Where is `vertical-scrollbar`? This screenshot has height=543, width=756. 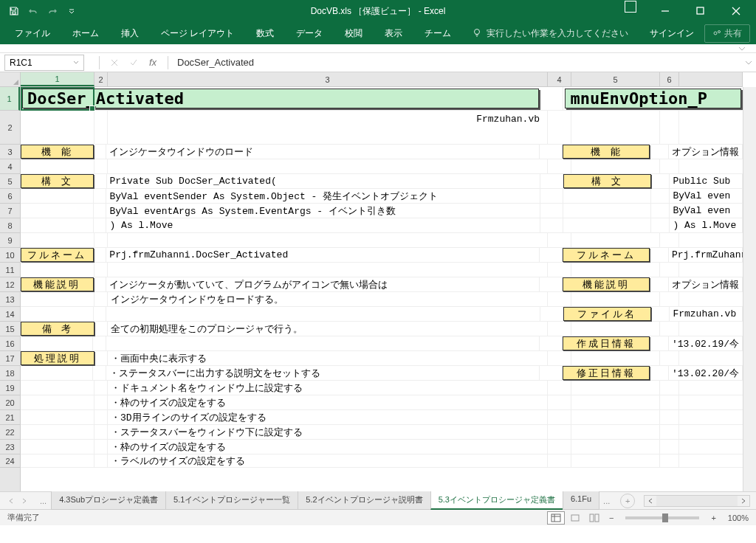 vertical-scrollbar is located at coordinates (749, 289).